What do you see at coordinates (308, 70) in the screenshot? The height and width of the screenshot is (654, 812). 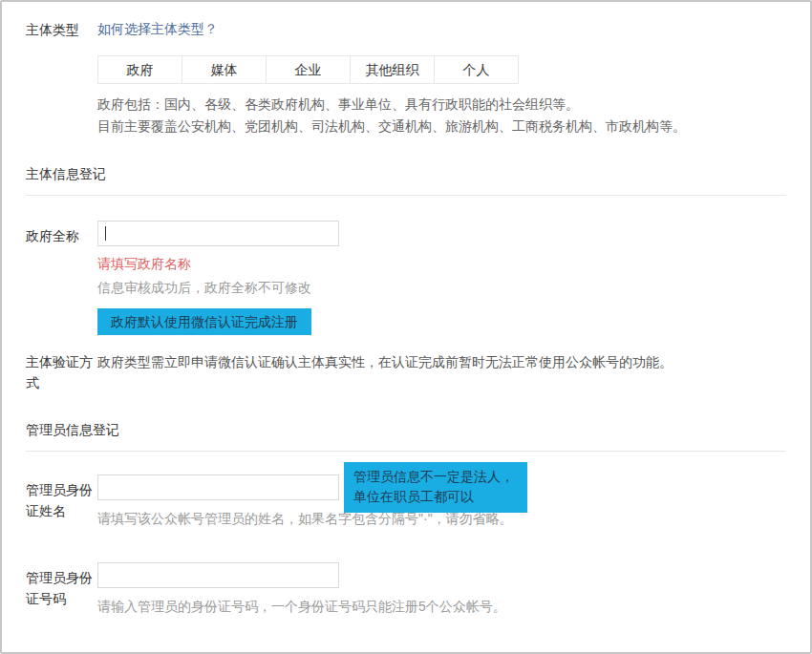 I see `tab-enterprise: 企业` at bounding box center [308, 70].